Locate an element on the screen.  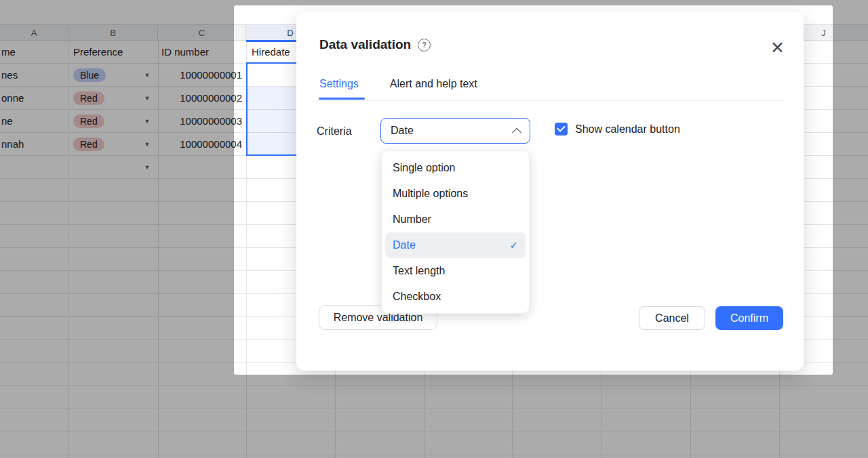
cell-name-header: me is located at coordinates (8, 52).